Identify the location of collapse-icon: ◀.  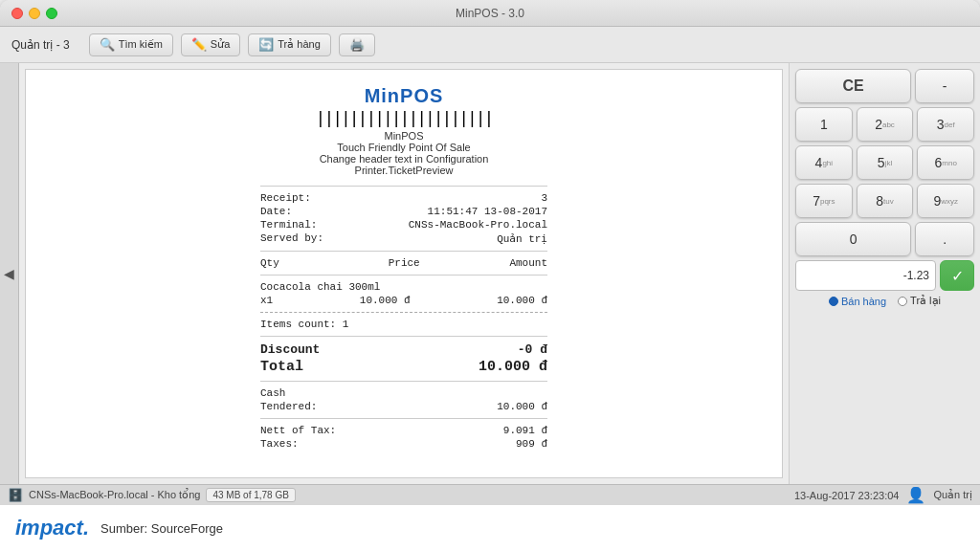
(10, 274).